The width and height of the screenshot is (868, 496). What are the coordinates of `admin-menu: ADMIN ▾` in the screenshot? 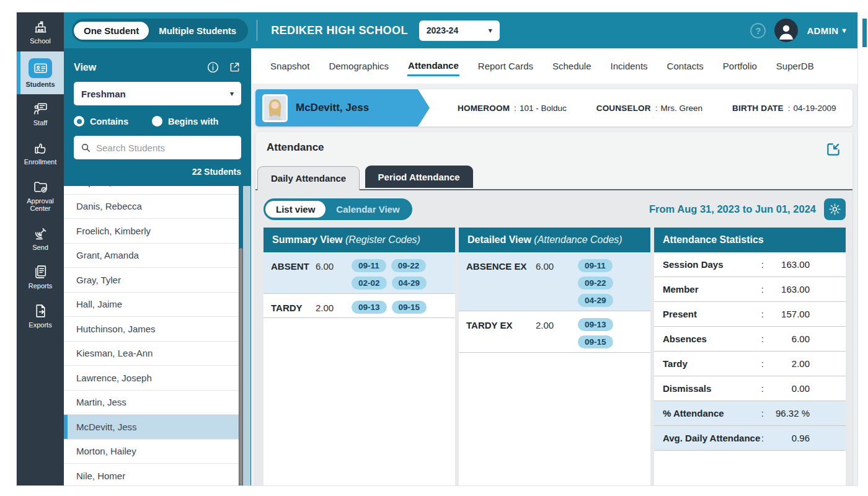 It's located at (826, 31).